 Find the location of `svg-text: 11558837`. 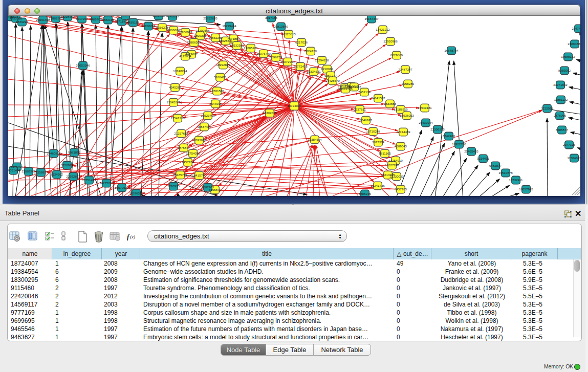

svg-text: 11558837 is located at coordinates (41, 172).